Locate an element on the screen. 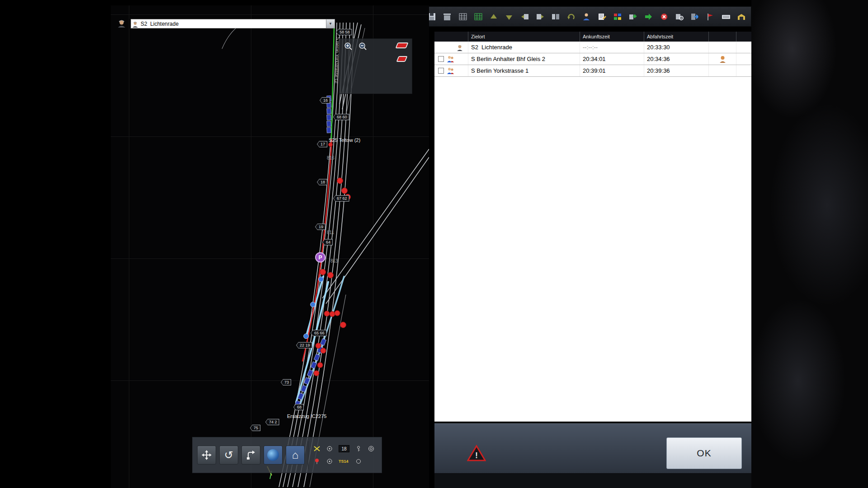  zoom-out-icon is located at coordinates (363, 47).